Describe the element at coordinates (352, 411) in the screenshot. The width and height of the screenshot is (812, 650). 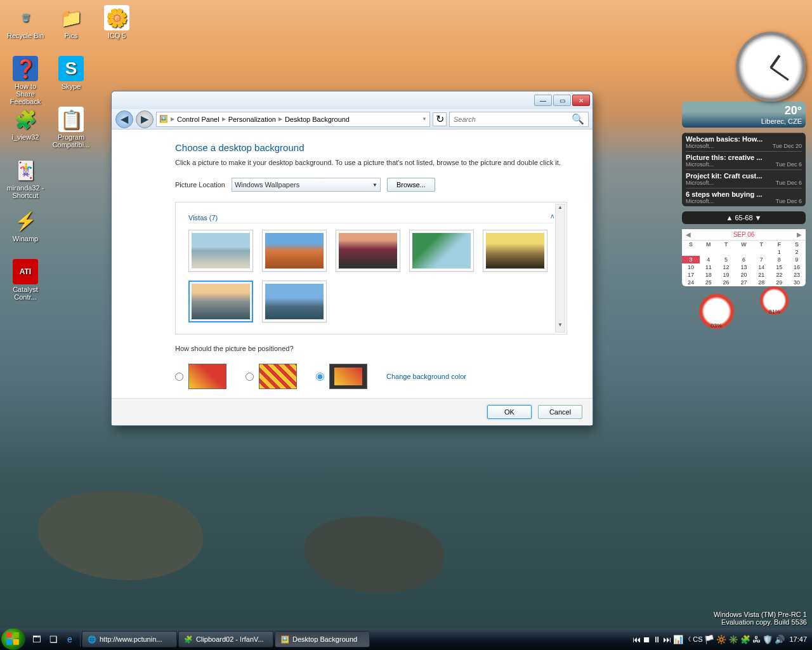
I see `dialog-footer: OK Cancel` at that location.